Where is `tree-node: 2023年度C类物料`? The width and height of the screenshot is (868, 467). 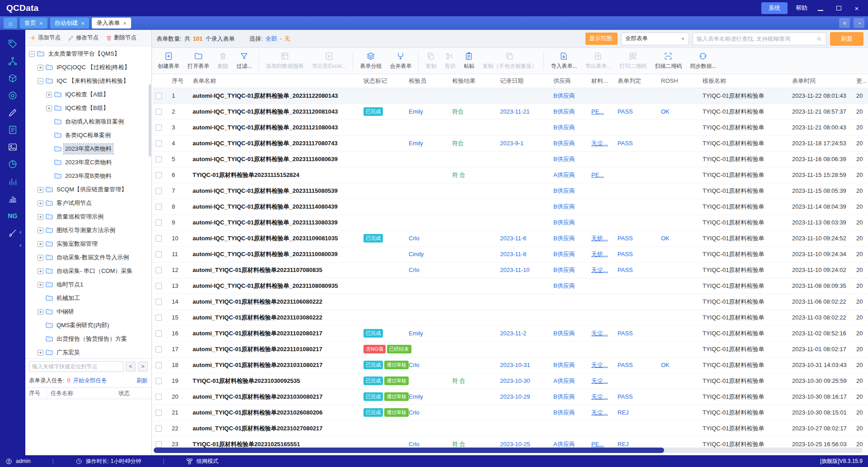 tree-node: 2023年度C类物料 is located at coordinates (89, 162).